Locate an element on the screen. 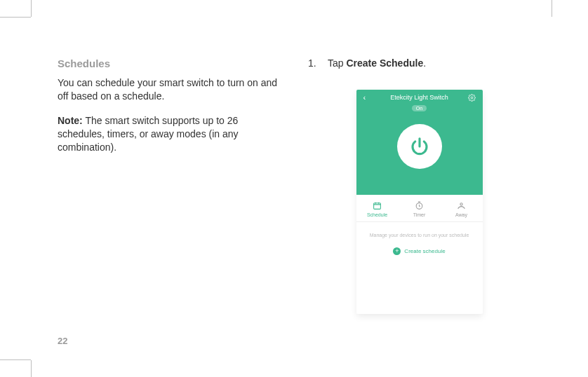 The image size is (588, 377). timer-icon is located at coordinates (420, 205).